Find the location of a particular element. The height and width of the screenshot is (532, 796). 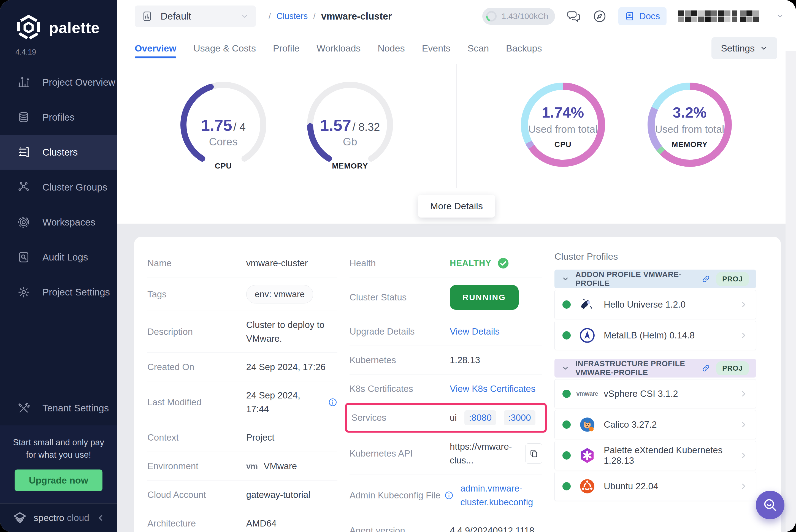

cluster-status-badge: RUNNING is located at coordinates (485, 297).